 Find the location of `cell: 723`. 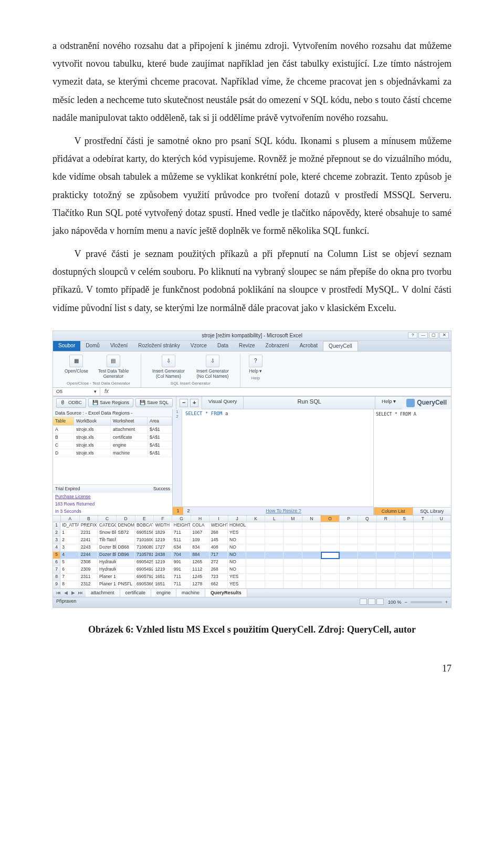

cell: 723 is located at coordinates (218, 577).